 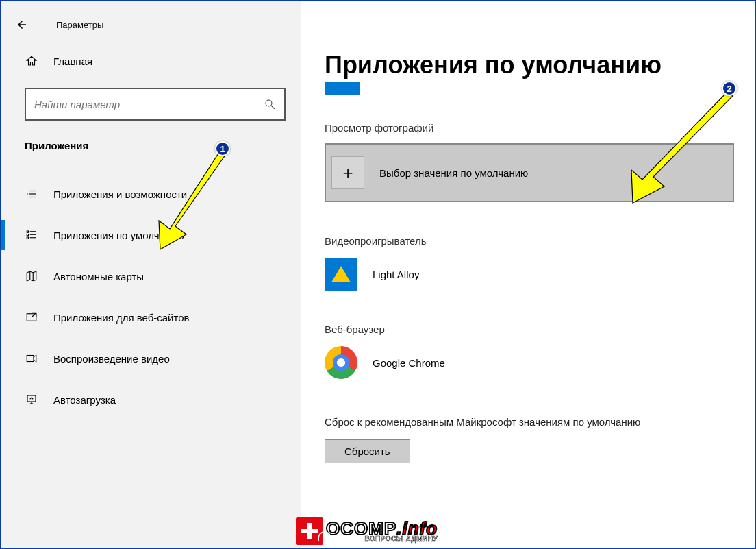 What do you see at coordinates (341, 274) in the screenshot?
I see `light-alloy-icon` at bounding box center [341, 274].